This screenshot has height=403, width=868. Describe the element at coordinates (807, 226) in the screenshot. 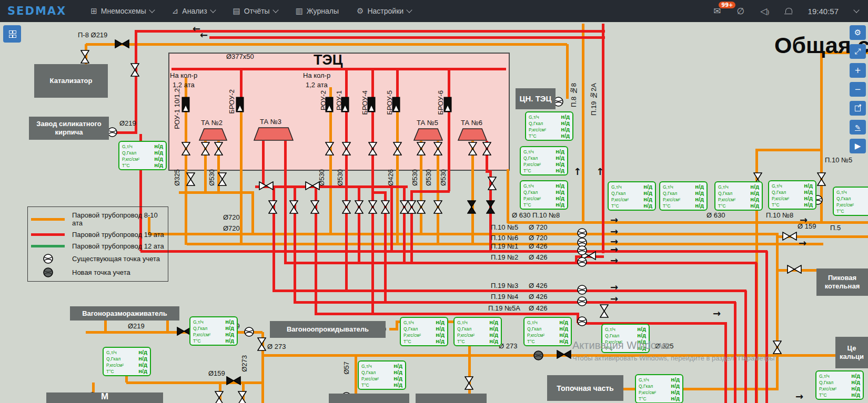

I see `pipe-label: Ø 159` at that location.